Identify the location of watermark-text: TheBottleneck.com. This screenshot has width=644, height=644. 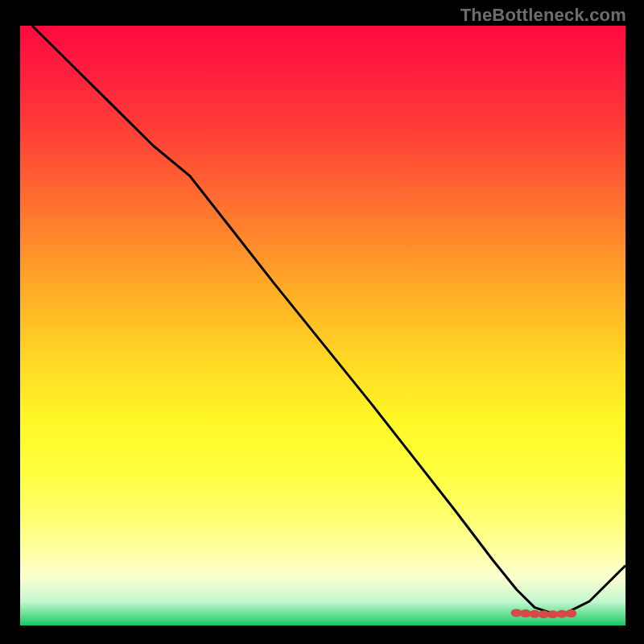
(543, 15).